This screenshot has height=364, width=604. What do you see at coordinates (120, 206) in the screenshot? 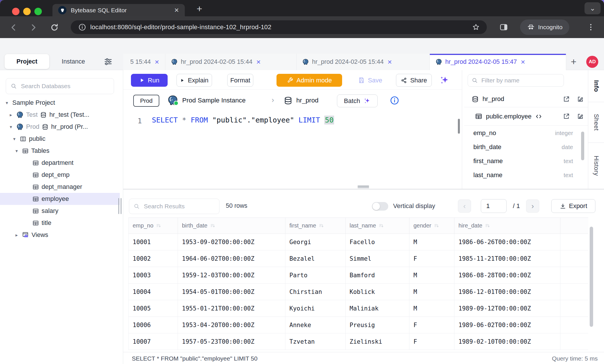
I see `sidebar-resize-handle` at bounding box center [120, 206].